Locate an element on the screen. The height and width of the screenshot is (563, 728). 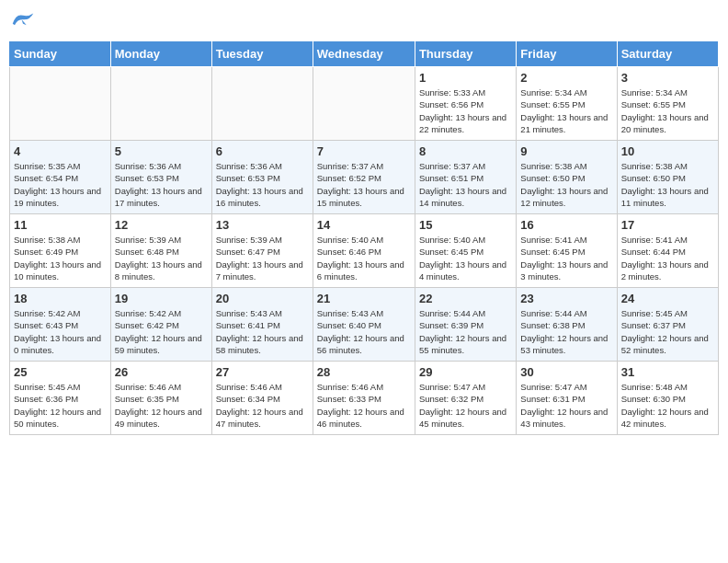
day-info: Sunrise: 5:44 AM Sunset: 6:38 PM Dayligh… is located at coordinates (566, 331).